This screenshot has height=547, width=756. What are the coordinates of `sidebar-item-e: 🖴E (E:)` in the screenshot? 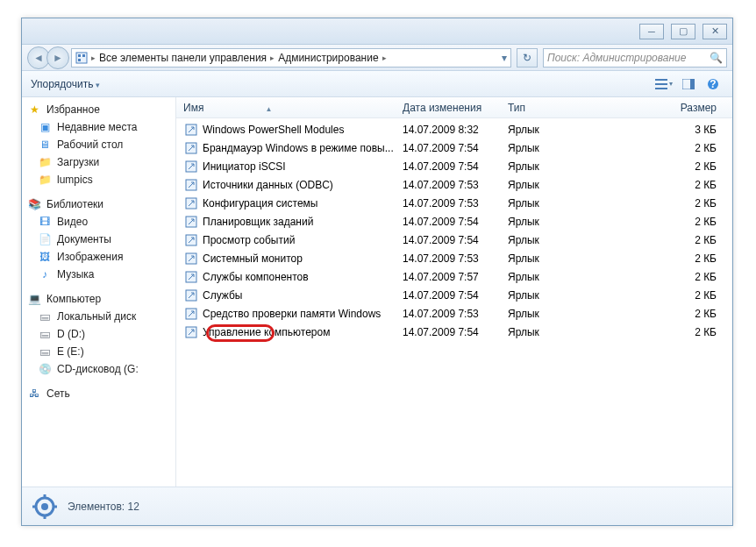 It's located at (98, 352).